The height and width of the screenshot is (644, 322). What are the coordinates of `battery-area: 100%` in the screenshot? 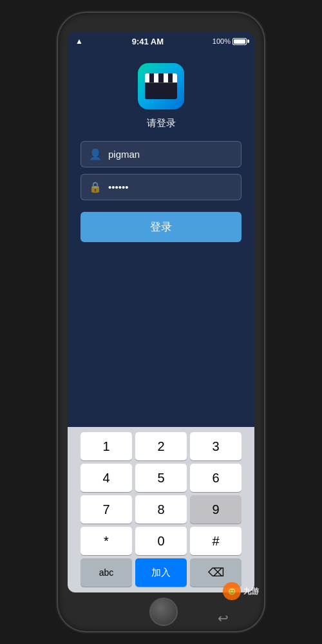 It's located at (229, 41).